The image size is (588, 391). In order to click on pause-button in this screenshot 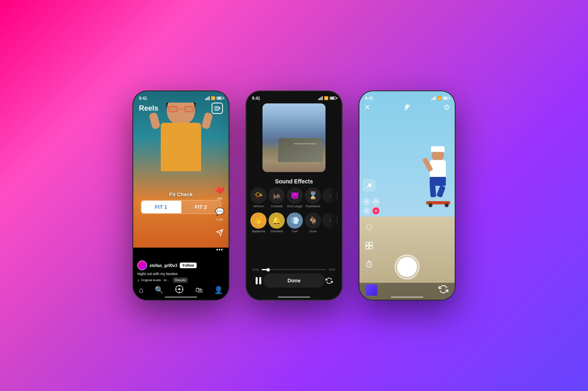, I will do `click(259, 281)`.